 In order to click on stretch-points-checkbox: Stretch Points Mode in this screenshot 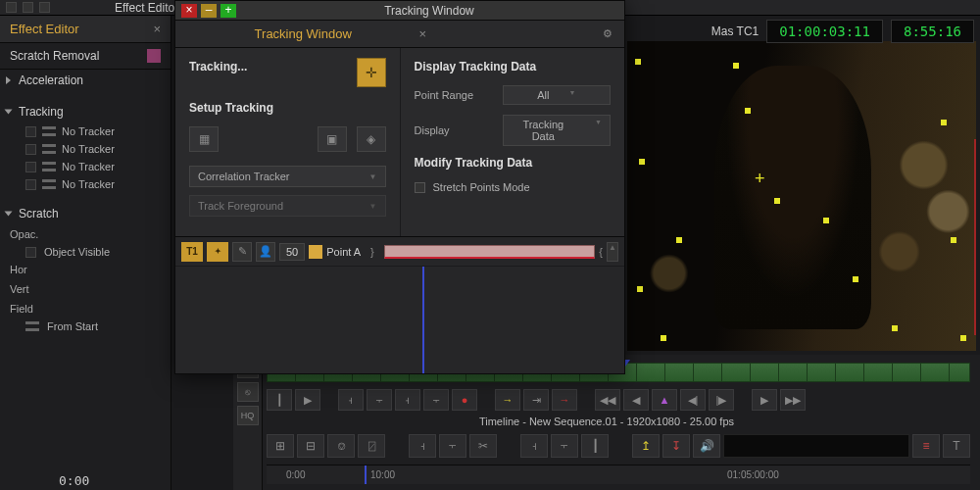, I will do `click(514, 187)`.